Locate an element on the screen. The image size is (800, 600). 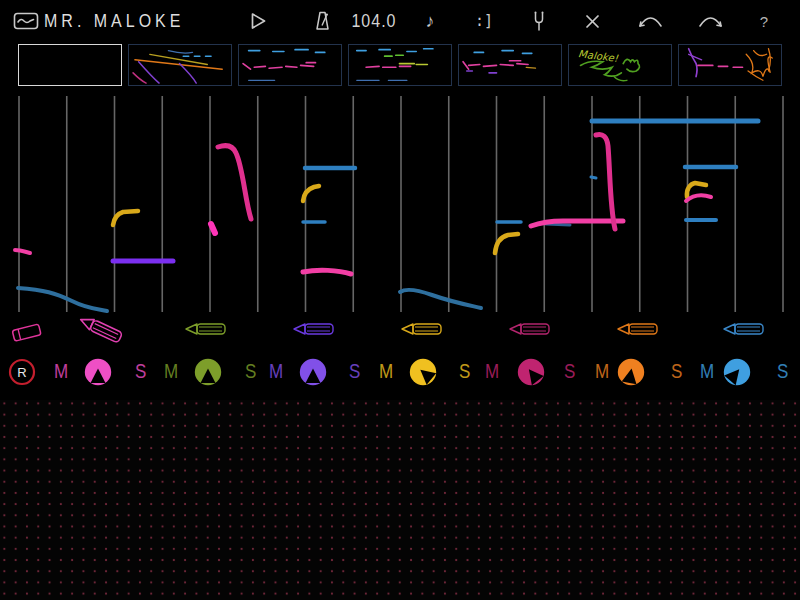
record-icon: R is located at coordinates (22, 372).